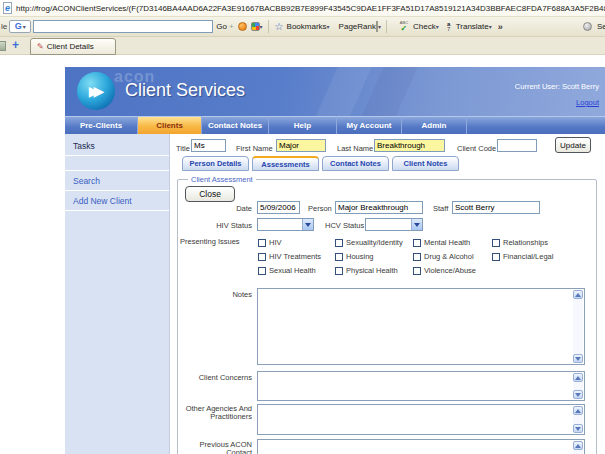  Describe the element at coordinates (442, 242) in the screenshot. I see `issue-mental-health: Mental Health` at that location.